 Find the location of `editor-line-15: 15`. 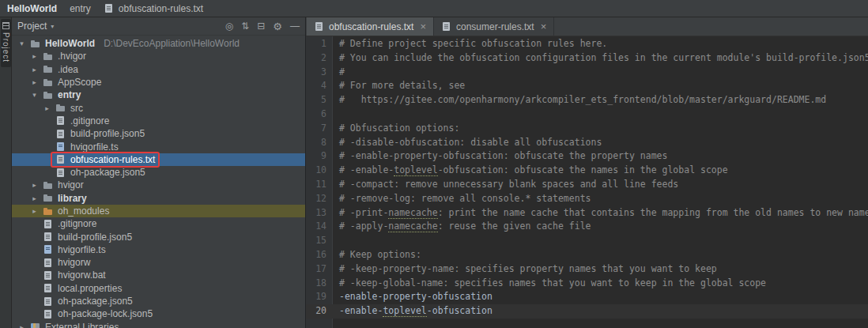

editor-line-15: 15 is located at coordinates (587, 241).